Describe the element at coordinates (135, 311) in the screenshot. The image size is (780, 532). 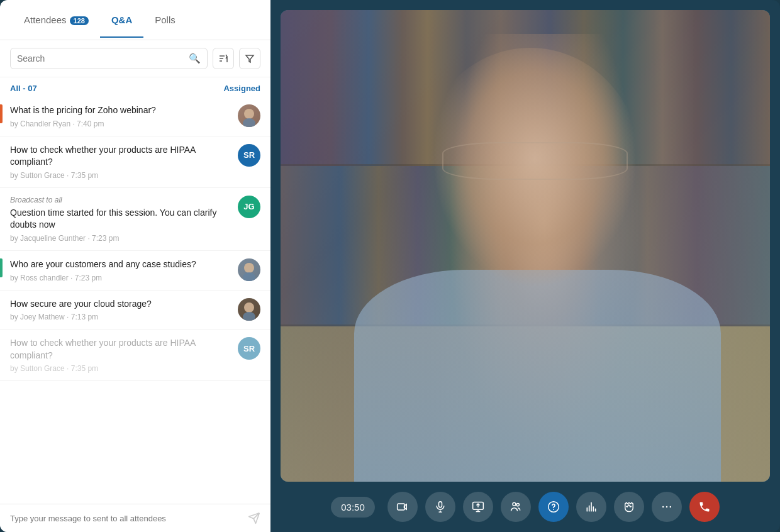
I see `qa-item: How secure are your cloud storage?by Joe…` at that location.